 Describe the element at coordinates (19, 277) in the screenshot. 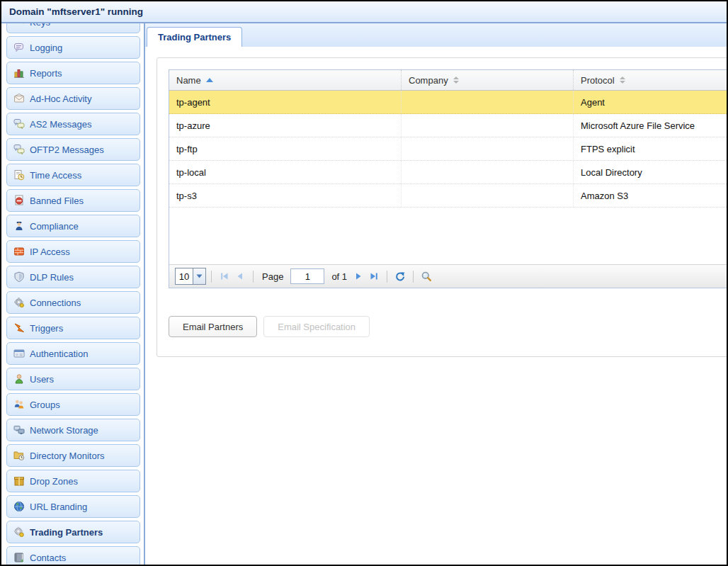

I see `shield-icon` at that location.